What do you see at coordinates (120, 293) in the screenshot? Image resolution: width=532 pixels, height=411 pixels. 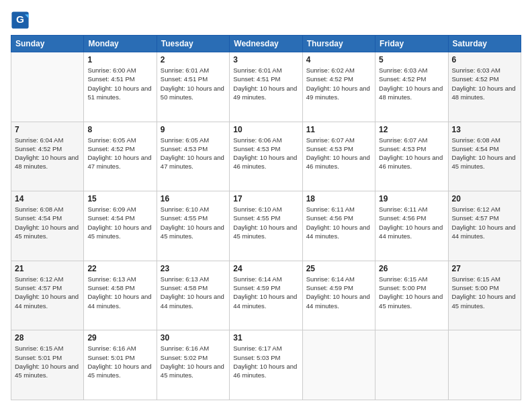 I see `day-info: Sunrise: 6:13 AM Sunset: 4:58 PM Dayligh…` at bounding box center [120, 293].